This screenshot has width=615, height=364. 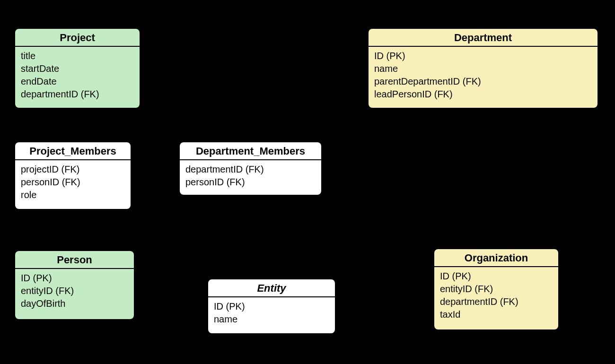 I want to click on attr: role, so click(x=73, y=195).